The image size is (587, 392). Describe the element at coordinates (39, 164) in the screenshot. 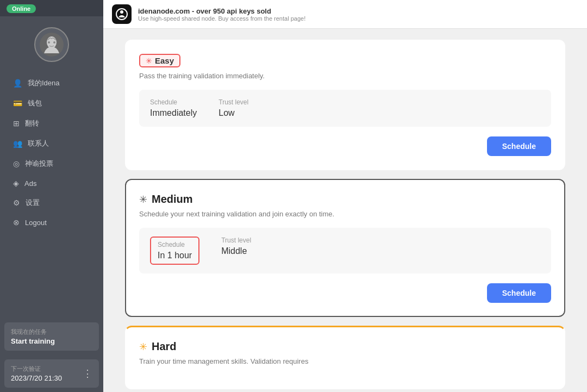

I see `sidebar-item-label-oracle: 神谕投票` at that location.